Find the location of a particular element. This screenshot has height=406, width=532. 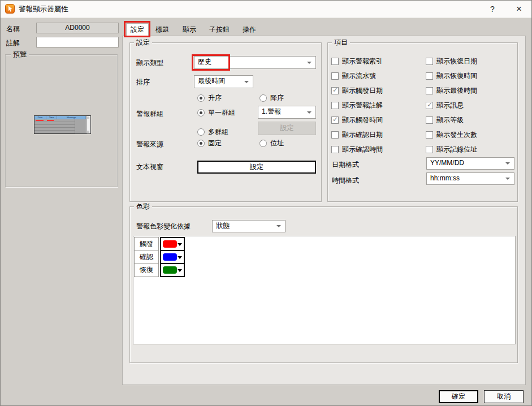

date-format-select: YY/MM/DD is located at coordinates (470, 163).